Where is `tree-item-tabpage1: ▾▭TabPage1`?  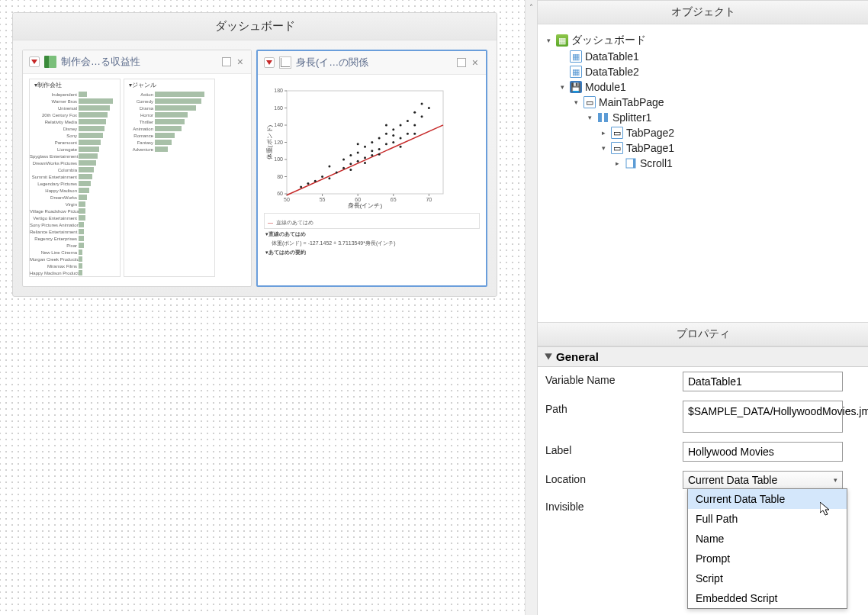
tree-item-tabpage1: ▾▭TabPage1 is located at coordinates (703, 148).